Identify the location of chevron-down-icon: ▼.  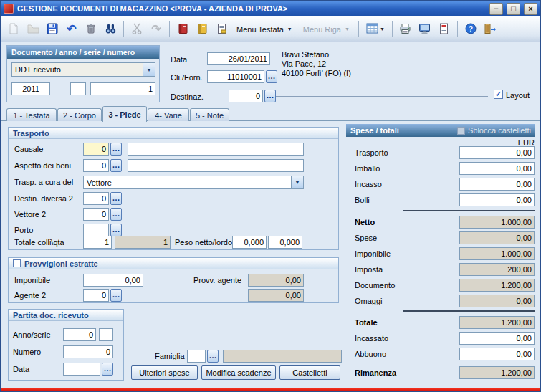
(149, 70).